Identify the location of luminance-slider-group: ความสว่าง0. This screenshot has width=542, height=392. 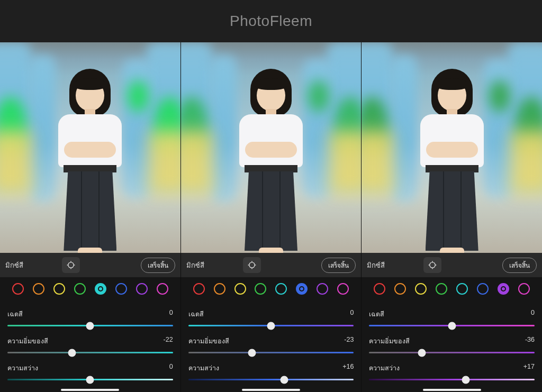
(90, 371).